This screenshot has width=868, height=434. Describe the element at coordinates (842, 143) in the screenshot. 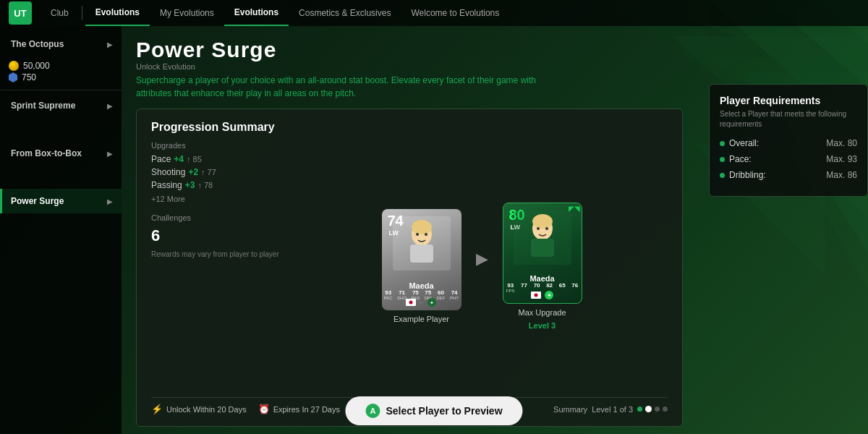

I see `req-val-overall: Max. 80` at that location.